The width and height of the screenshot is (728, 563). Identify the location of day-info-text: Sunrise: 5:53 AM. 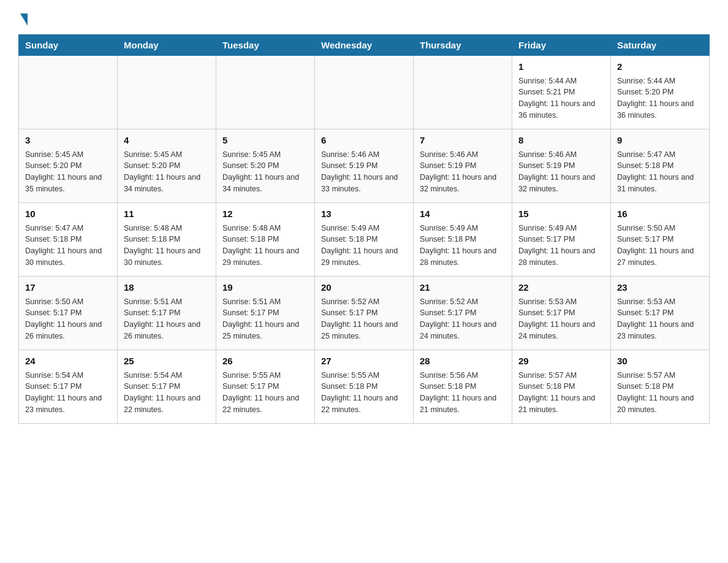
(561, 302).